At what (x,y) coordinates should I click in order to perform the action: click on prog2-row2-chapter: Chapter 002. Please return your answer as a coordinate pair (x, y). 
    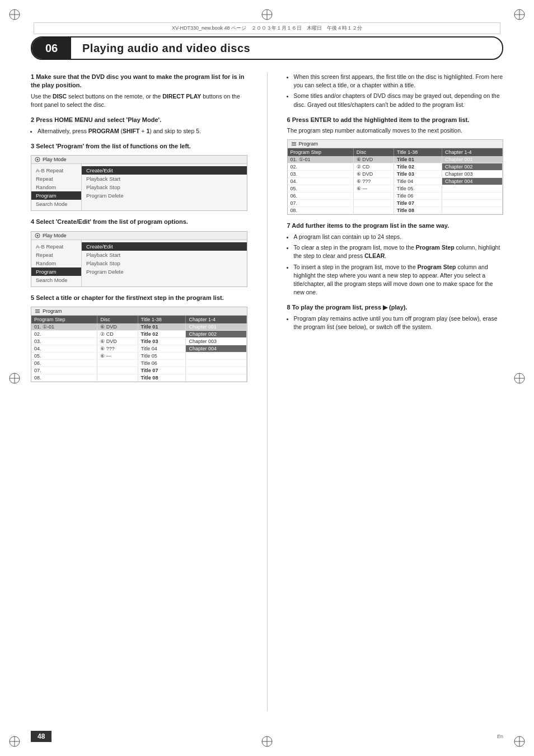
    Looking at the image, I should click on (472, 167).